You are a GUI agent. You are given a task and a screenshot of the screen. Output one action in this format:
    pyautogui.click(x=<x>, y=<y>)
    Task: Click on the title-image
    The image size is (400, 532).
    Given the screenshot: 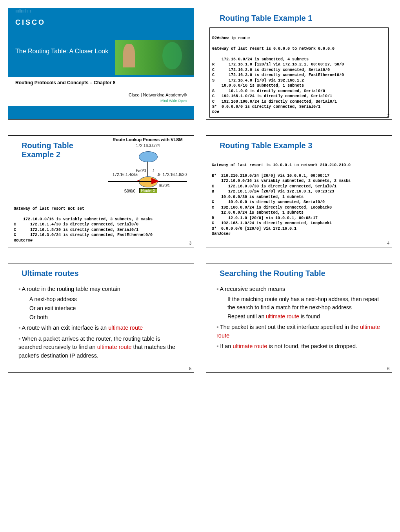 What is the action you would take?
    pyautogui.click(x=155, y=58)
    